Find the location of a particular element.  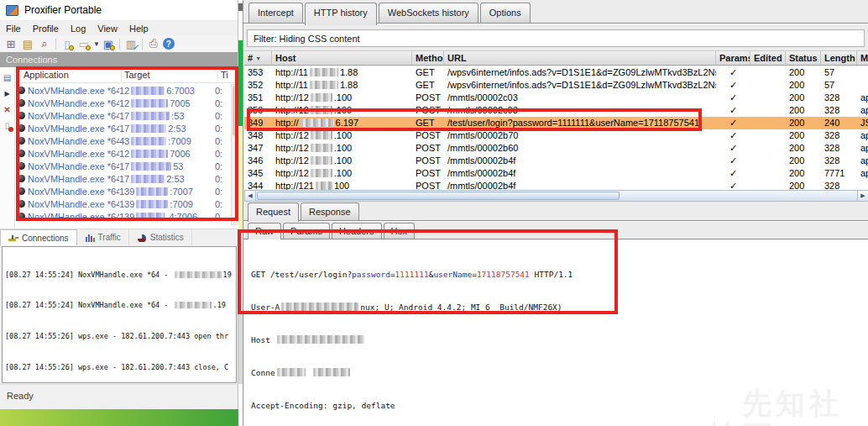

http-history-row: 345 http://12.100 POST /mmtls/00002b4f ✓… is located at coordinates (556, 173).